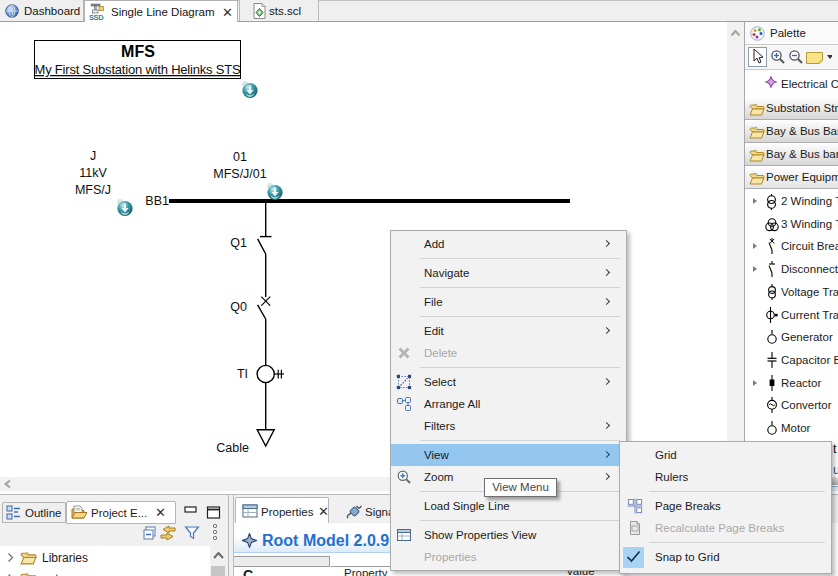  What do you see at coordinates (138, 70) in the screenshot?
I see `svg-text:My First Substation with Helin: My First Substation with Helinks STS` at bounding box center [138, 70].